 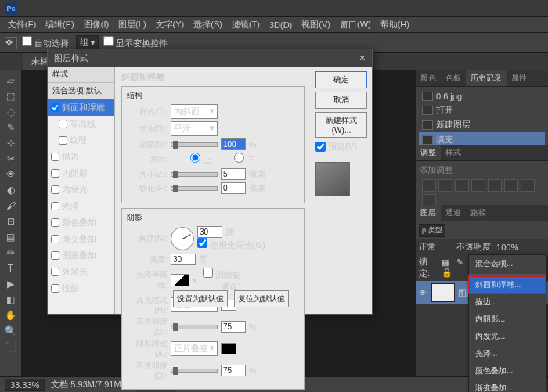 What do you see at coordinates (11, 206) in the screenshot?
I see `tool-button: 🖌` at bounding box center [11, 206].